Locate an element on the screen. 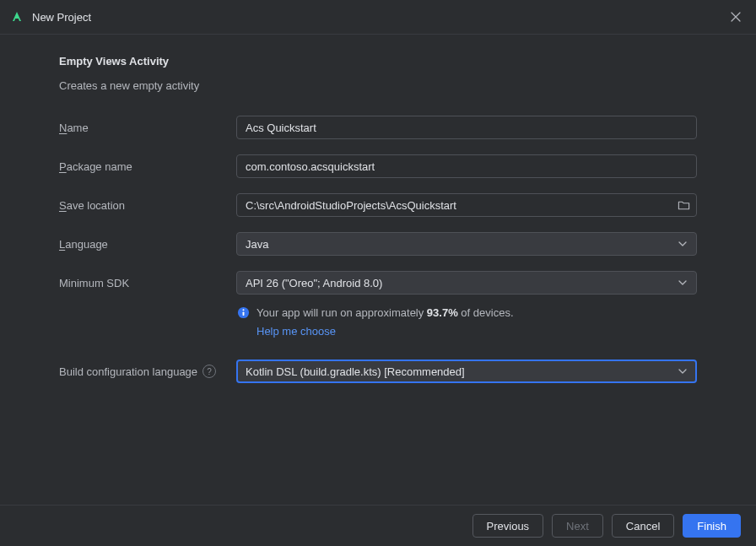  android-studio-icon is located at coordinates (17, 17).